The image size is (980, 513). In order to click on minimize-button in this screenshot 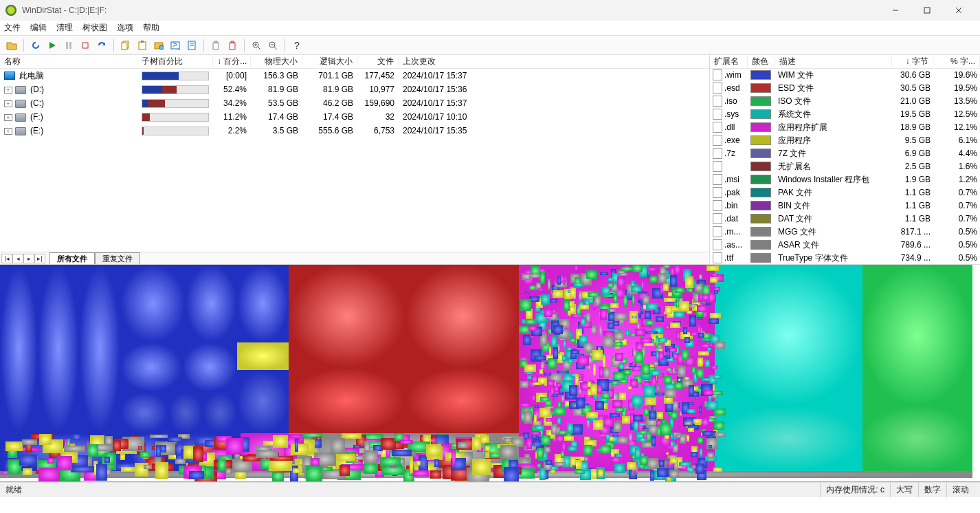, I will do `click(895, 10)`.